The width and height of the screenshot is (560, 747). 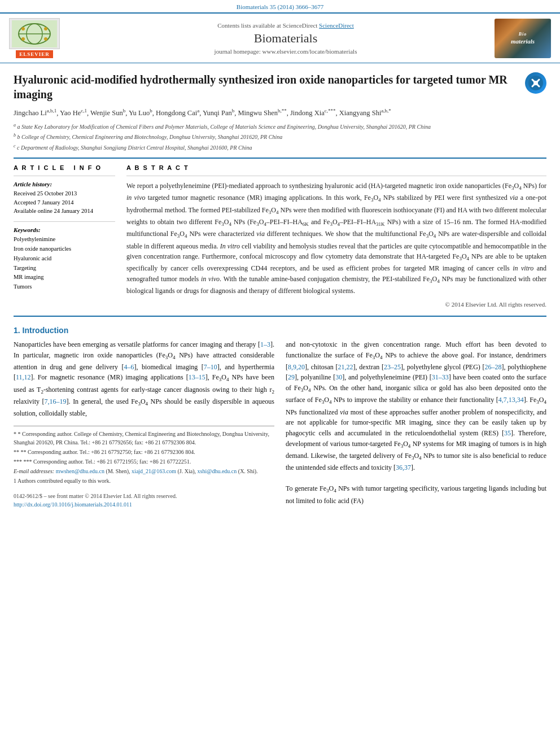 I want to click on history-dates: Received 25 October 2013 Accepted 7 Janu…, so click(x=64, y=202).